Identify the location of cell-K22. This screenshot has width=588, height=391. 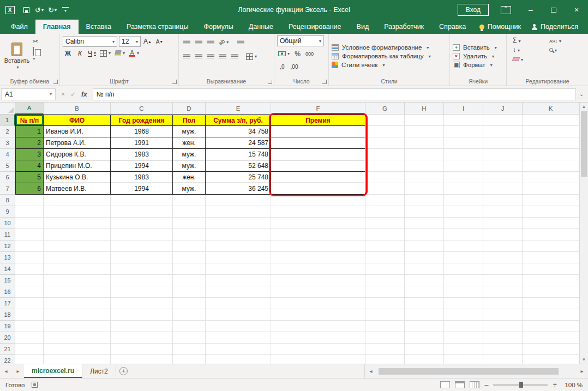
(551, 359).